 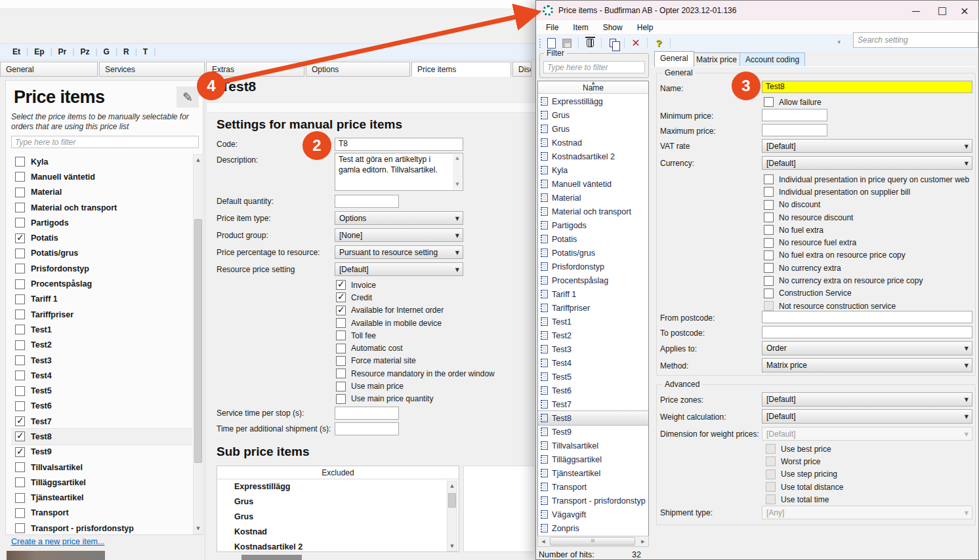 I want to click on tab-disc: Disc, so click(x=522, y=70).